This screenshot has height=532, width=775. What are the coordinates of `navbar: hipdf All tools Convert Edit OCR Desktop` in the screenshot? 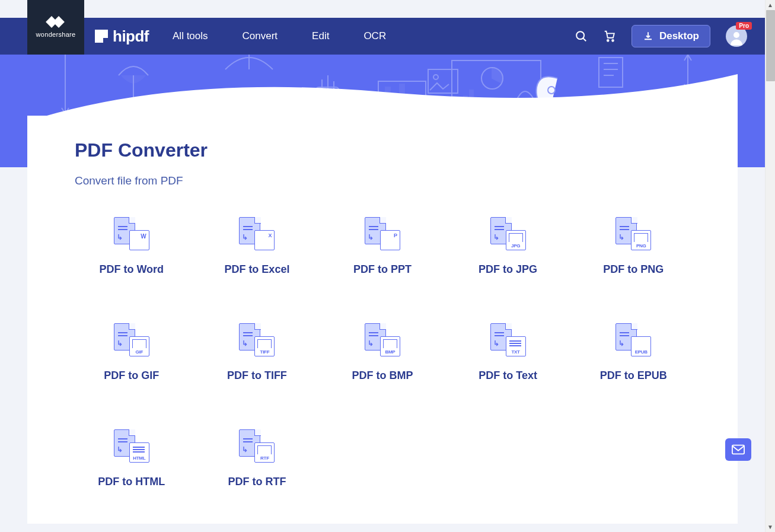 It's located at (382, 36).